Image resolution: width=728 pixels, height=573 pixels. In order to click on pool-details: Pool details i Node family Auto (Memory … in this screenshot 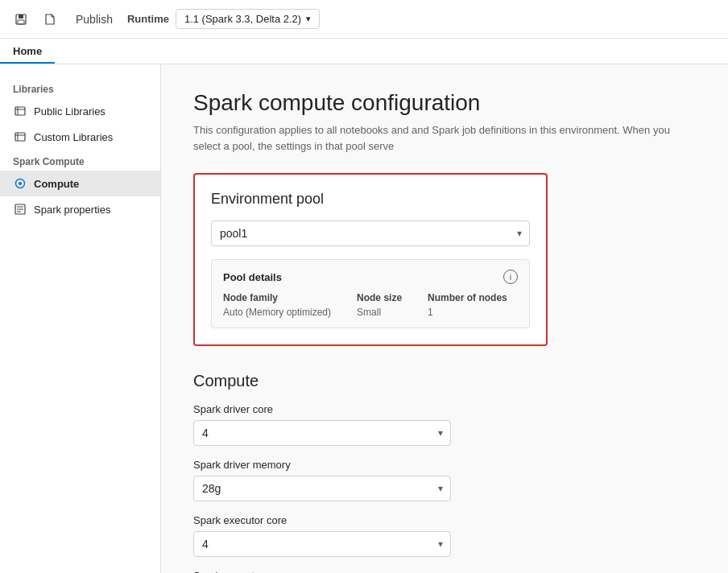, I will do `click(370, 294)`.